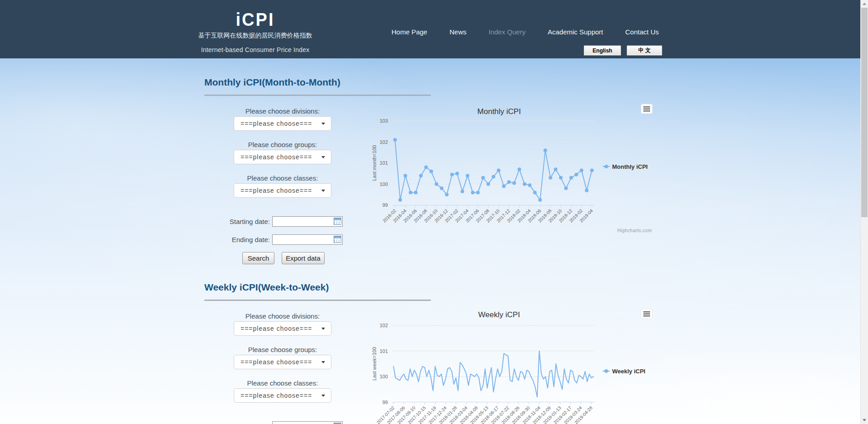 This screenshot has width=868, height=424. What do you see at coordinates (499, 111) in the screenshot?
I see `chart-title: Monthly iCPI` at bounding box center [499, 111].